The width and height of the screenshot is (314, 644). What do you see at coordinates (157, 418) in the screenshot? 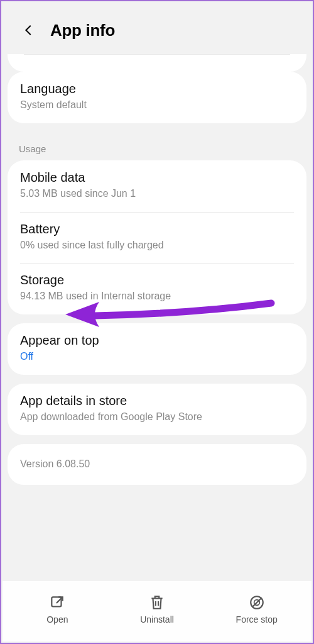
I see `app-details-sub: App downloaded from Google Play Store` at bounding box center [157, 418].